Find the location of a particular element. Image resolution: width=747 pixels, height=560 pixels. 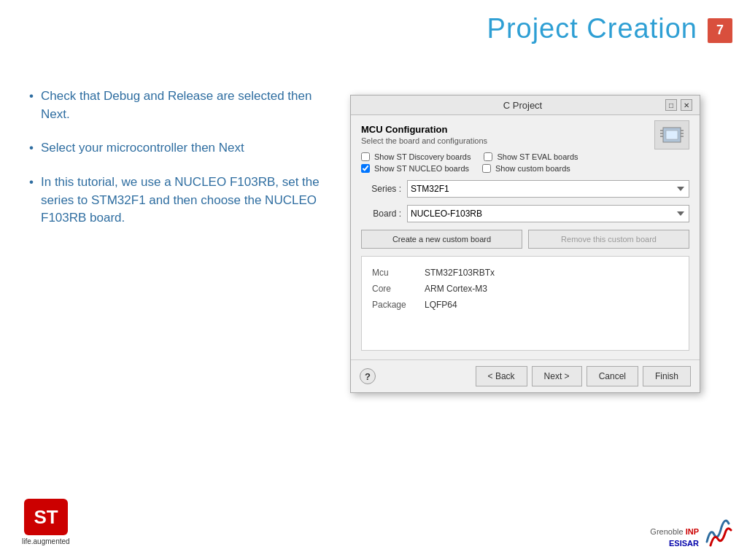

esisar-text: ESISAR is located at coordinates (684, 543).